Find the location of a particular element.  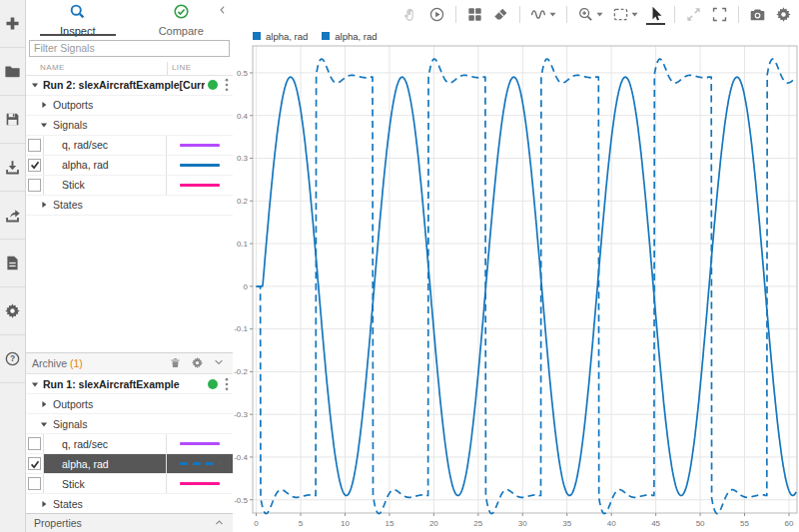

signal-name: alpha, rad is located at coordinates (105, 464).